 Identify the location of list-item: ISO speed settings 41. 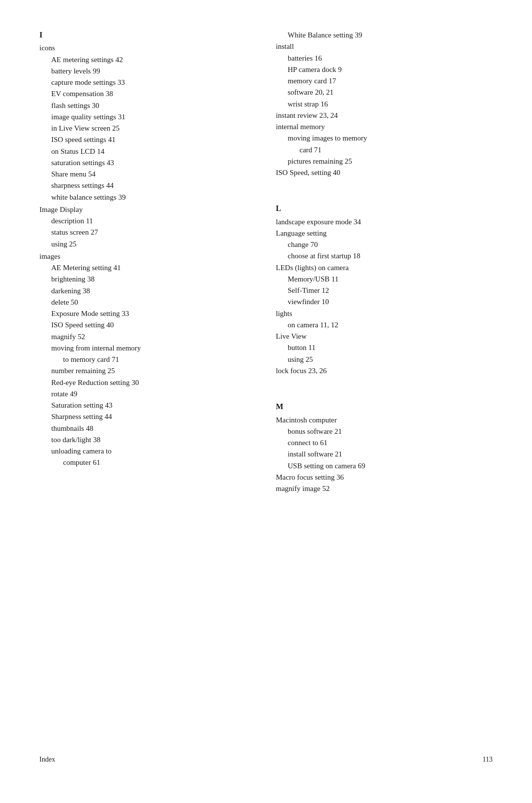
(143, 140).